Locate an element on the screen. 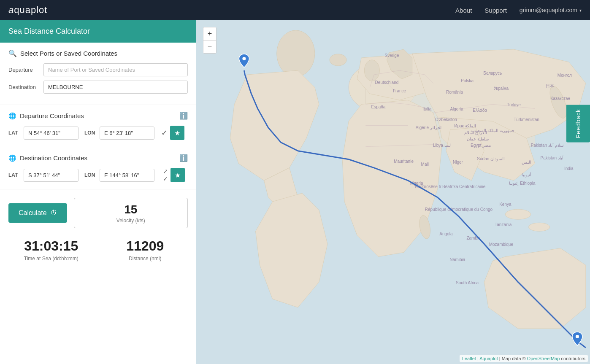 Image resolution: width=590 pixels, height=364 pixels. departure-lat-input is located at coordinates (51, 133).